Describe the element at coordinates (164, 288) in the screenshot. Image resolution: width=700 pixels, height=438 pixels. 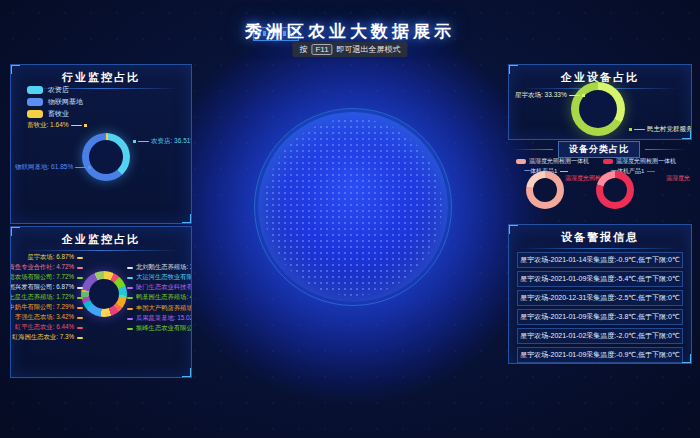
I see `pie-label-text: 陡门生态农业科技有限公` at that location.